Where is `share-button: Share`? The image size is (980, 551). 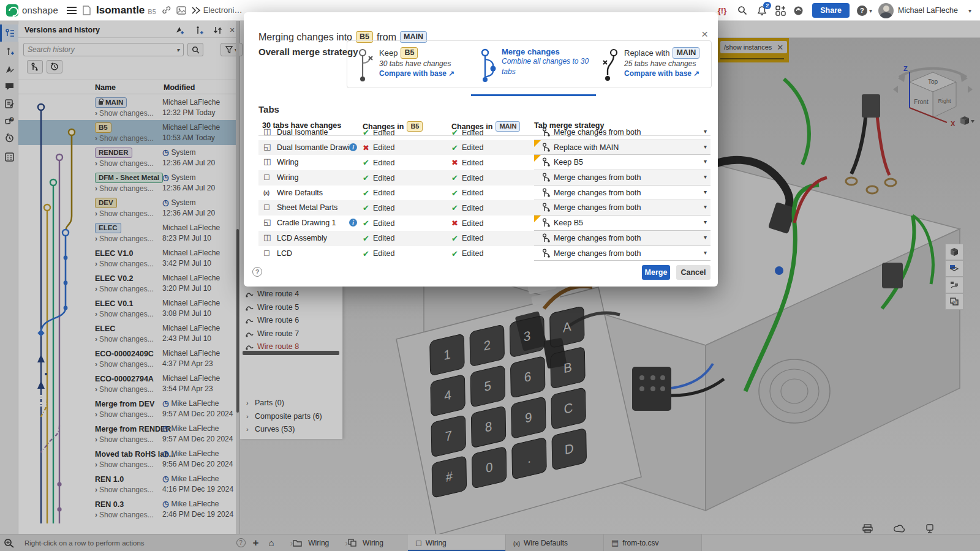 share-button: Share is located at coordinates (831, 10).